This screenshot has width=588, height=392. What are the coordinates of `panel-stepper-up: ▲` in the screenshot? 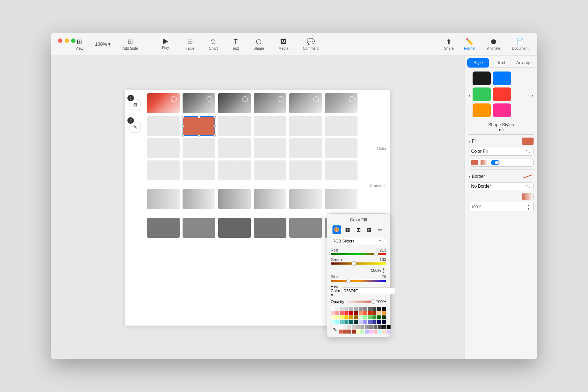 It's located at (528, 205).